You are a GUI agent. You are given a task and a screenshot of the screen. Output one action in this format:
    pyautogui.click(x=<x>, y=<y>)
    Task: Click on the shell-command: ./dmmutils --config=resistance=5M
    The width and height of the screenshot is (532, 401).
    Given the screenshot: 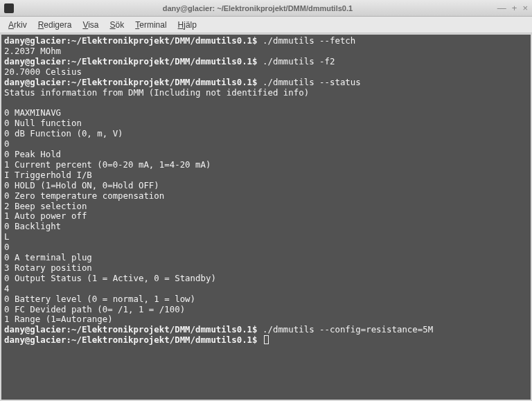 What is the action you would take?
    pyautogui.click(x=348, y=330)
    